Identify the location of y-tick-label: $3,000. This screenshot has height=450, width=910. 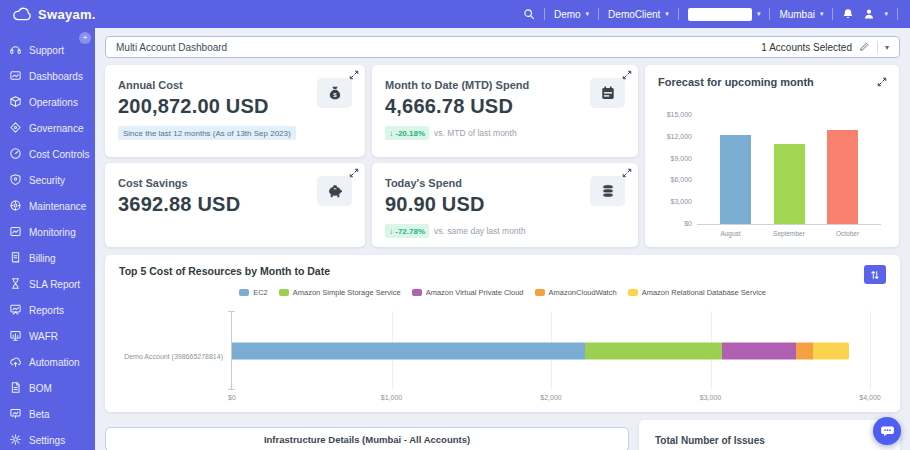
(682, 202).